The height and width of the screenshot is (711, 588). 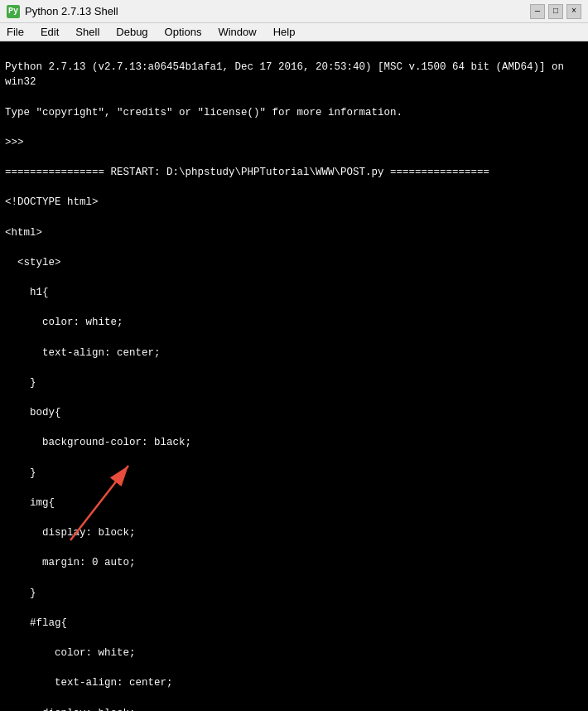 What do you see at coordinates (556, 12) in the screenshot?
I see `maximize-button: □` at bounding box center [556, 12].